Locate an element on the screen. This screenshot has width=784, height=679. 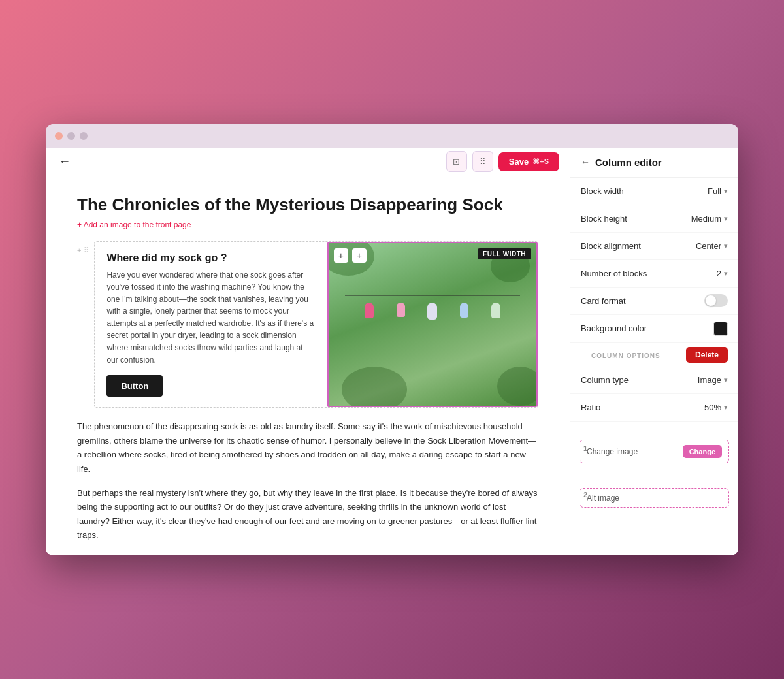
prose-section: The phenomenon of the disappearing sock … is located at coordinates (308, 488).